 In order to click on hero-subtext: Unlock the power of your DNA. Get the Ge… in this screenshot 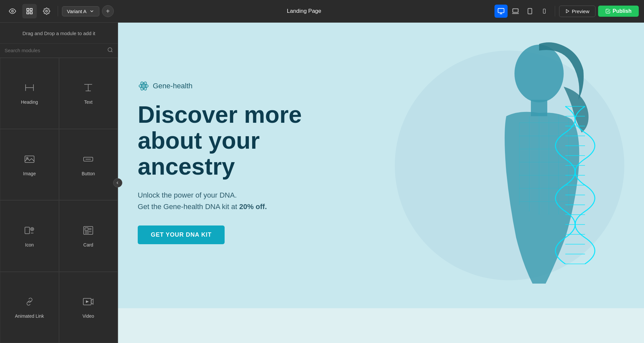, I will do `click(233, 201)`.